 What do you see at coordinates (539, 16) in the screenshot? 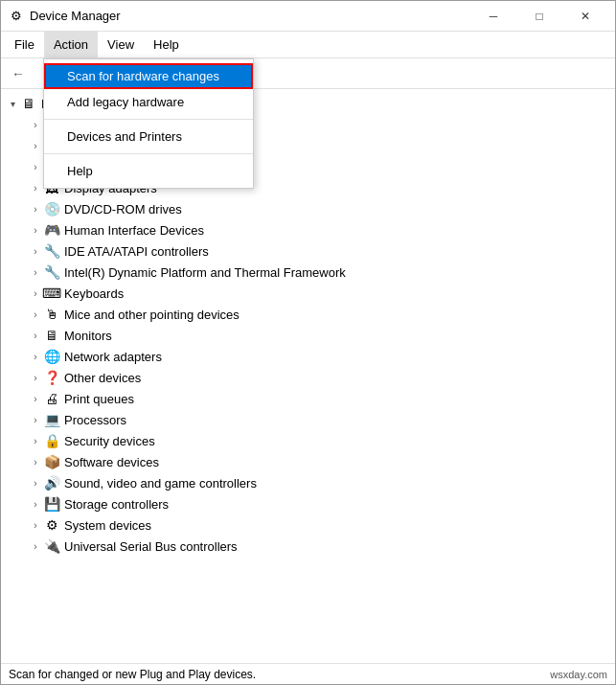
I see `title-bar-controls: ─ □ ✕` at bounding box center [539, 16].